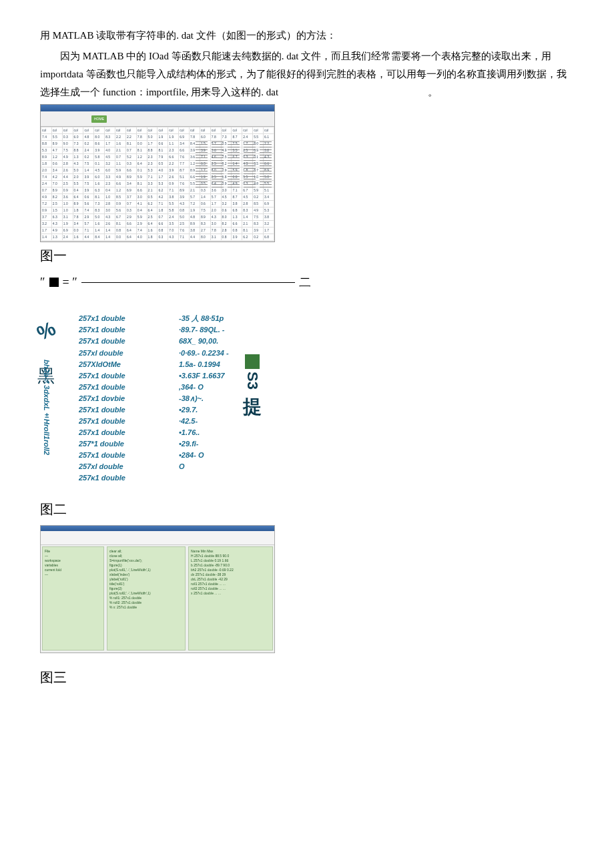  Describe the element at coordinates (307, 282) in the screenshot. I see `eq-line: ″ = ″ 二` at that location.